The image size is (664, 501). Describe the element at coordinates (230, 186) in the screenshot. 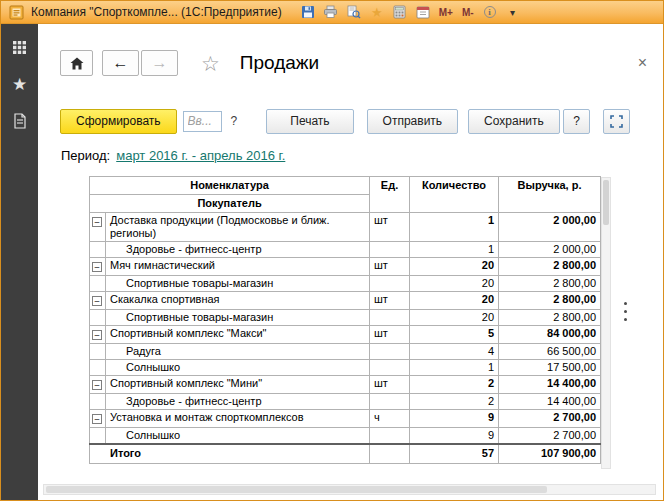

I see `header-nomenclature: Номенклатура` at that location.